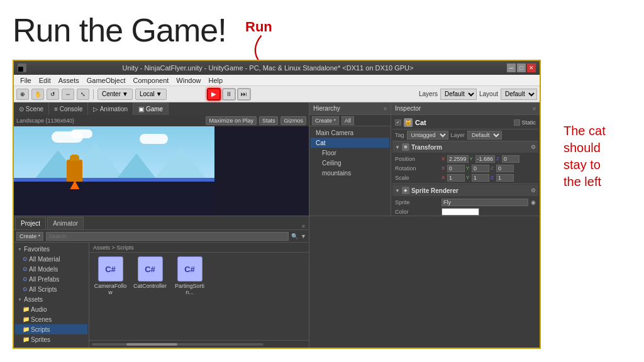  Describe the element at coordinates (52, 249) in the screenshot. I see `tree-favorites: ▼ Favorites` at that location.